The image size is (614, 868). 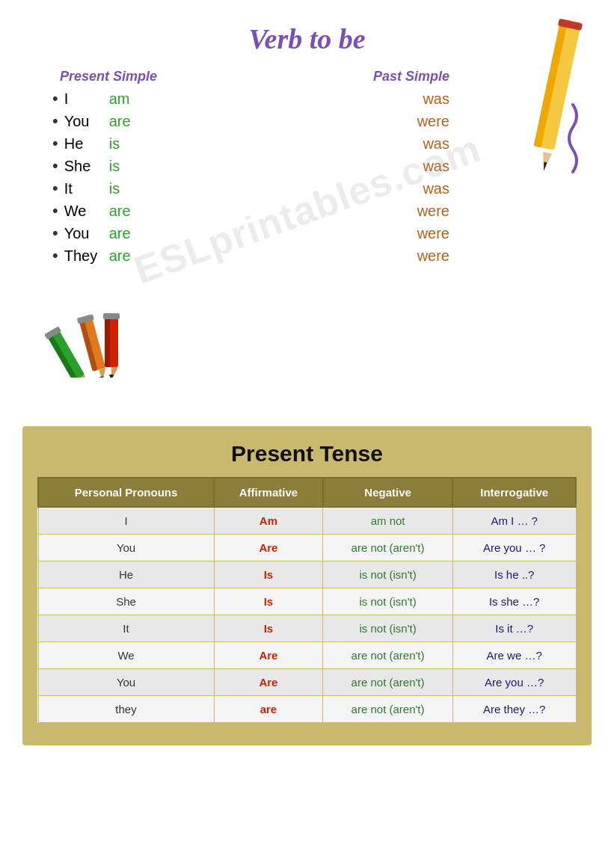 I want to click on verb-list-item: • I am was, so click(x=307, y=99).